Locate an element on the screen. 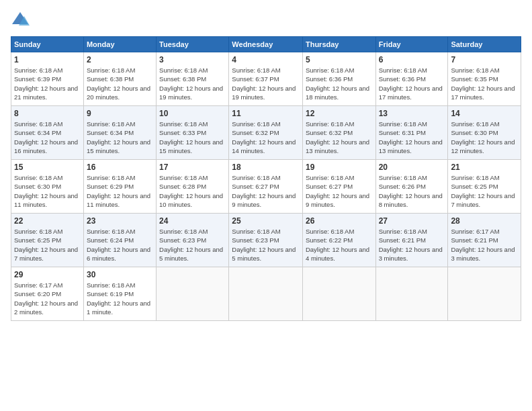  day-number: 6 is located at coordinates (412, 60).